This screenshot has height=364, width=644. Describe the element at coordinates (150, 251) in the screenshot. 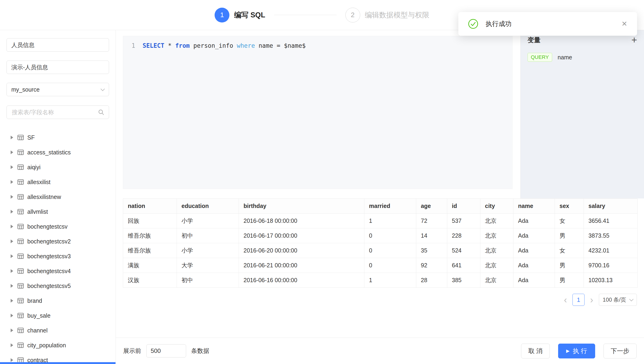

I see `table-cell: 维吾尔族` at that location.